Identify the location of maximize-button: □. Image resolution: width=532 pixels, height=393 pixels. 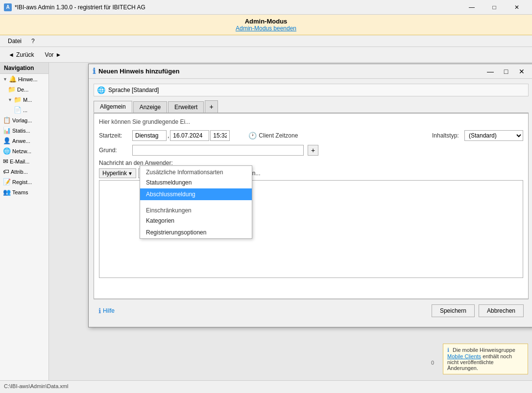
(494, 7).